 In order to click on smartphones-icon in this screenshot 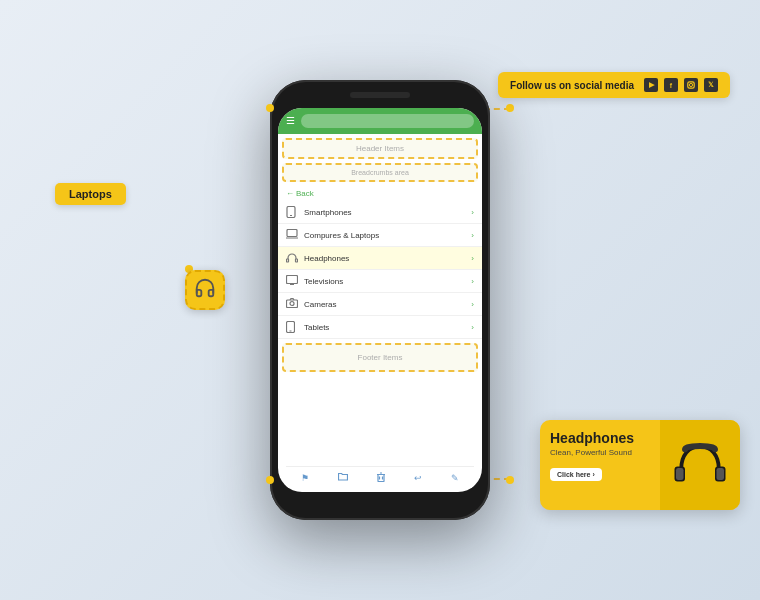, I will do `click(292, 212)`.